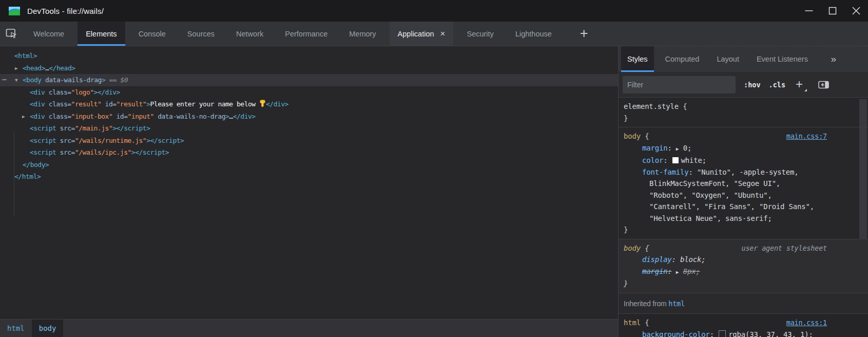 This screenshot has height=337, width=868. I want to click on css-row: color: white;, so click(743, 160).